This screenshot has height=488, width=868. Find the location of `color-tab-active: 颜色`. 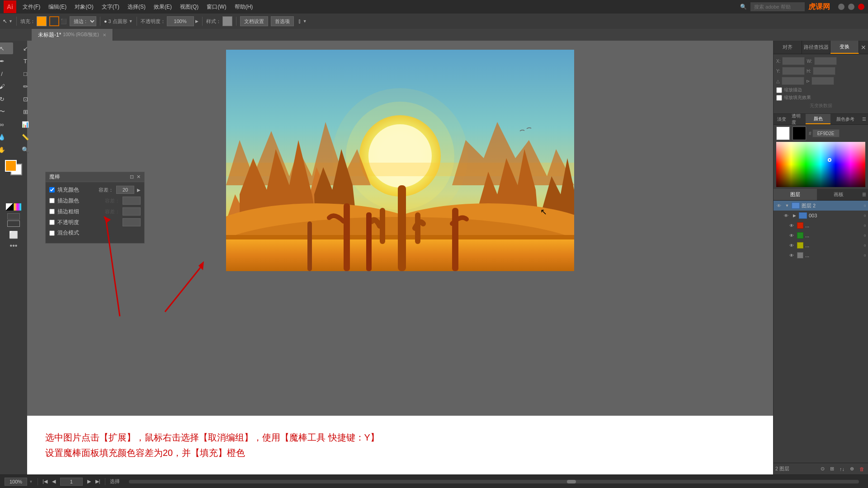

color-tab-active: 颜色 is located at coordinates (818, 119).